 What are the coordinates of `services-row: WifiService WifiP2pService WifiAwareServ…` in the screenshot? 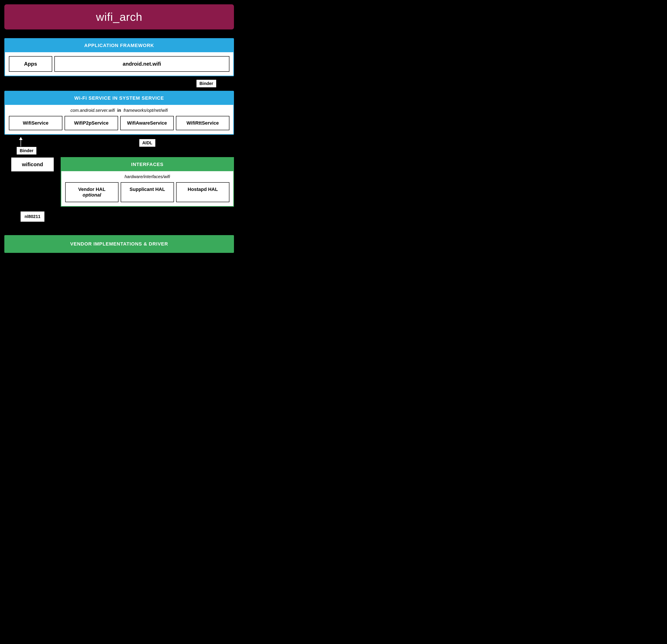 It's located at (119, 124).